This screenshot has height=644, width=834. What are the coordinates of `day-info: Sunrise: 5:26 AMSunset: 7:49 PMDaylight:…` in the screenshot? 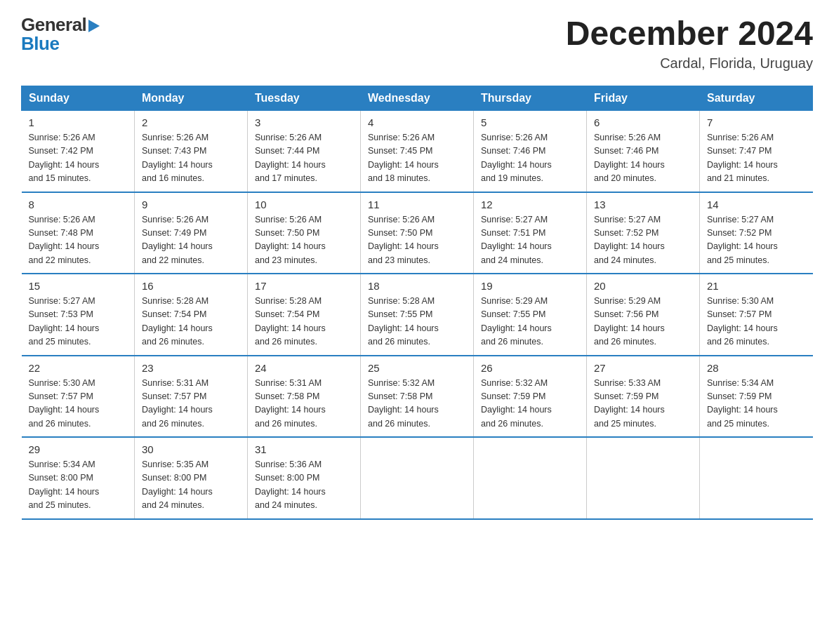 It's located at (177, 240).